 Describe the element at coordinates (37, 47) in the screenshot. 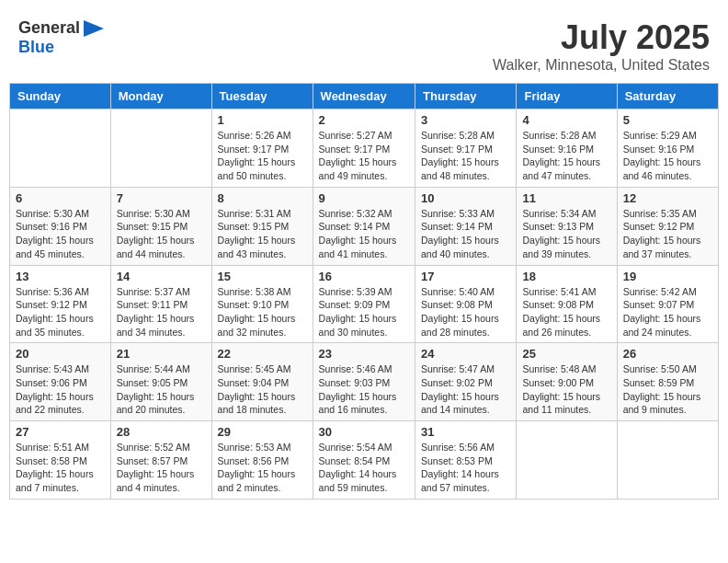

I see `logo-blue-text: Blue` at that location.